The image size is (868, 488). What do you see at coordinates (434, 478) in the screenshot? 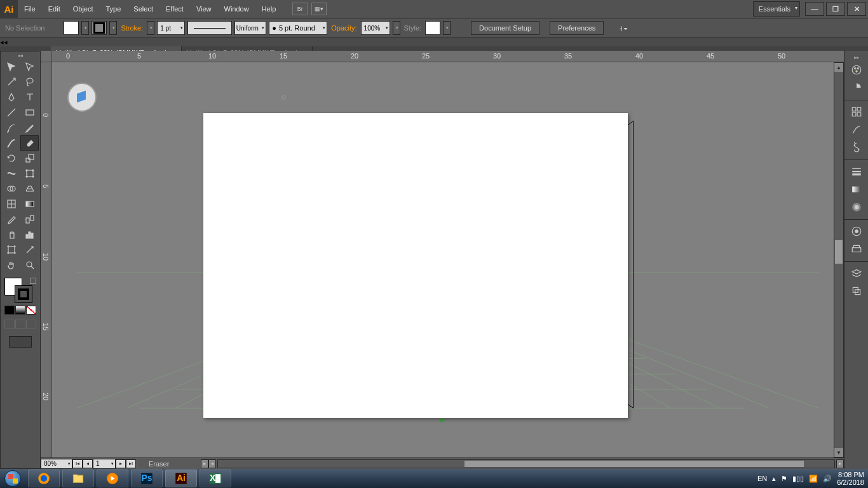
I see `taskbar: Ps Ai X EN ▴ ⚑ ▮▯▯ 📶 🔊 8:08 PM 6/2/2018` at bounding box center [434, 478].